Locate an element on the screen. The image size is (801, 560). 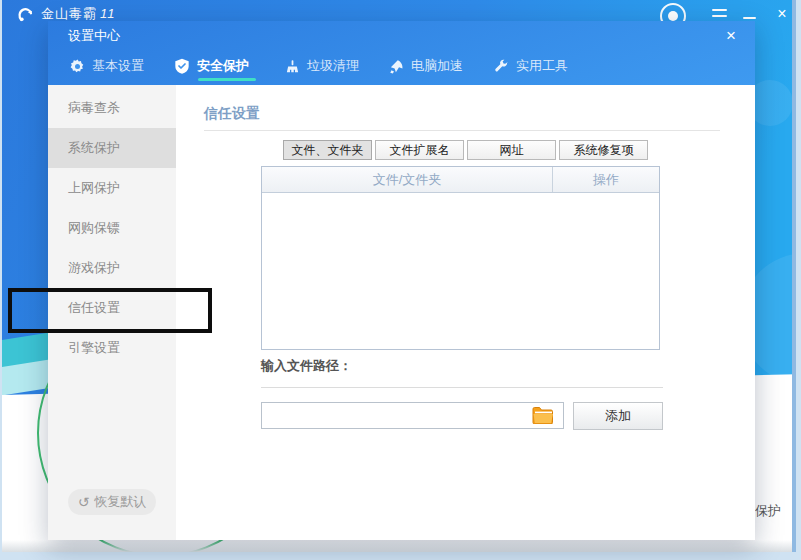
column-header-file-folder: 文件/文件夹 is located at coordinates (408, 180).